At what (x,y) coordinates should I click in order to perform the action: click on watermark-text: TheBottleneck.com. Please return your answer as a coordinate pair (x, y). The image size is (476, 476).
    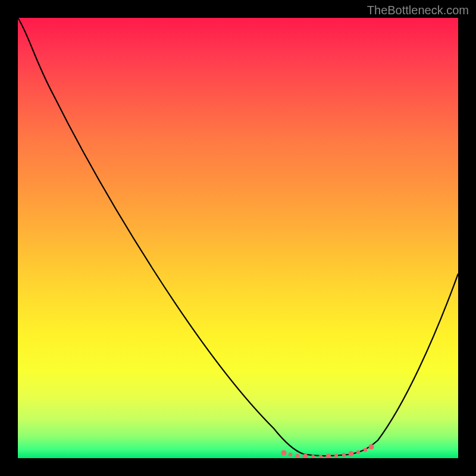
    Looking at the image, I should click on (418, 11).